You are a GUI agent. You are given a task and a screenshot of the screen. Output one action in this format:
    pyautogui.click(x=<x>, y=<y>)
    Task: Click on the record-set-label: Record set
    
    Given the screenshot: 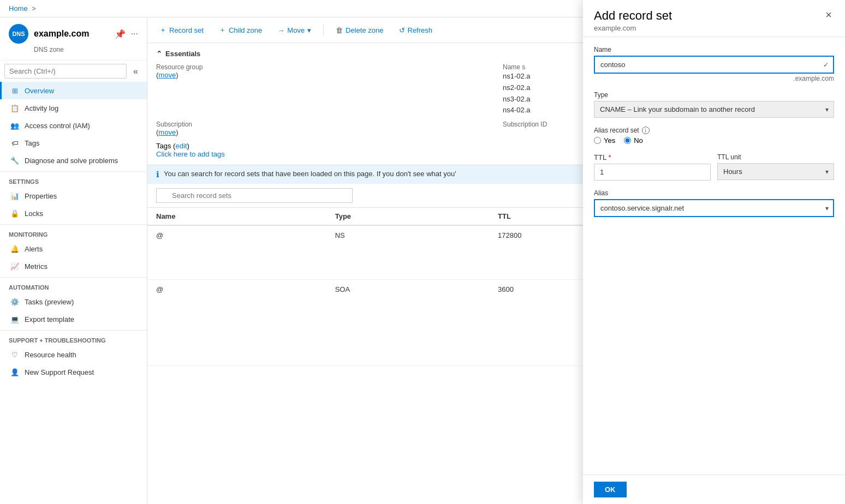 What is the action you would take?
    pyautogui.click(x=187, y=31)
    